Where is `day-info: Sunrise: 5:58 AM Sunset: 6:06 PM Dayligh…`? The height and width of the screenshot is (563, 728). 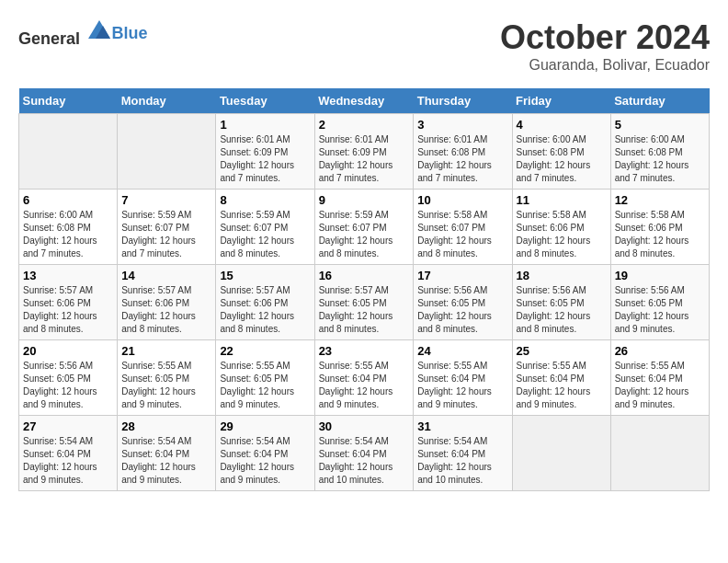
day-info: Sunrise: 5:58 AM Sunset: 6:06 PM Dayligh… is located at coordinates (562, 235).